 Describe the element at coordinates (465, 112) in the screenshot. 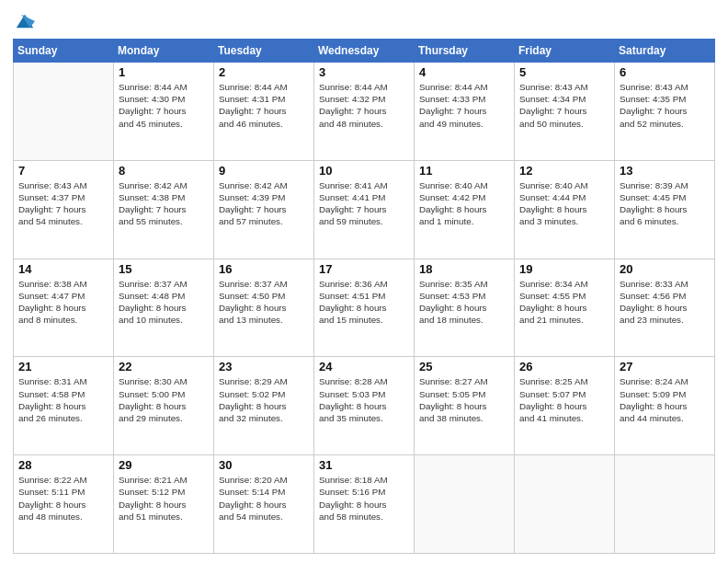

I see `calendar-cell: 4Sunrise: 8:44 AM Sunset: 4:33 PM Daylig…` at that location.